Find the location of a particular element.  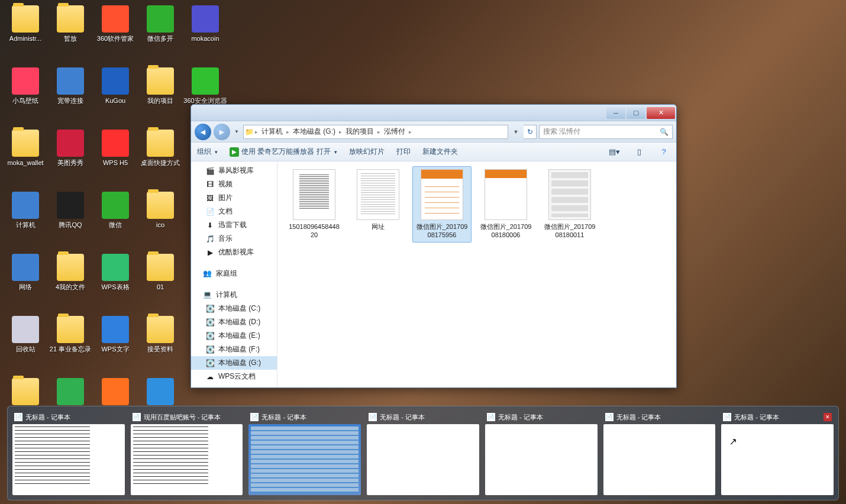

help-button: ? is located at coordinates (664, 152).